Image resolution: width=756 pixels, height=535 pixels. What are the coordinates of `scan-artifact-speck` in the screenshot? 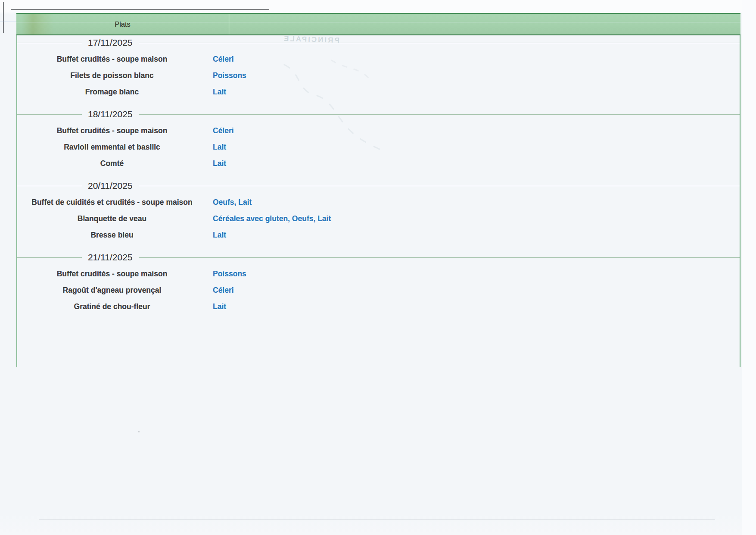 It's located at (139, 432).